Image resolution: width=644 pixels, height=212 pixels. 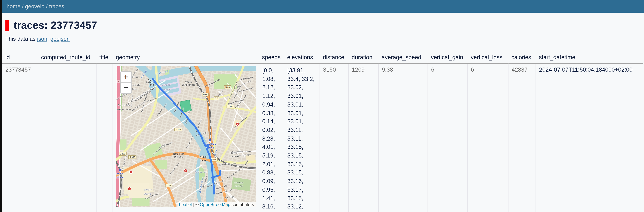 What do you see at coordinates (522, 58) in the screenshot?
I see `column-header-calories: calories` at bounding box center [522, 58].